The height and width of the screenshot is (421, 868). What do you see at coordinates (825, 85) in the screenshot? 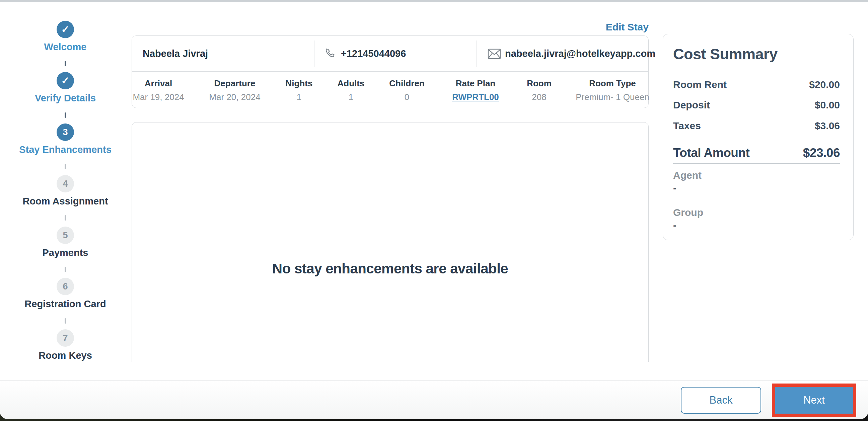
I see `cost-row-value: $20.00` at bounding box center [825, 85].